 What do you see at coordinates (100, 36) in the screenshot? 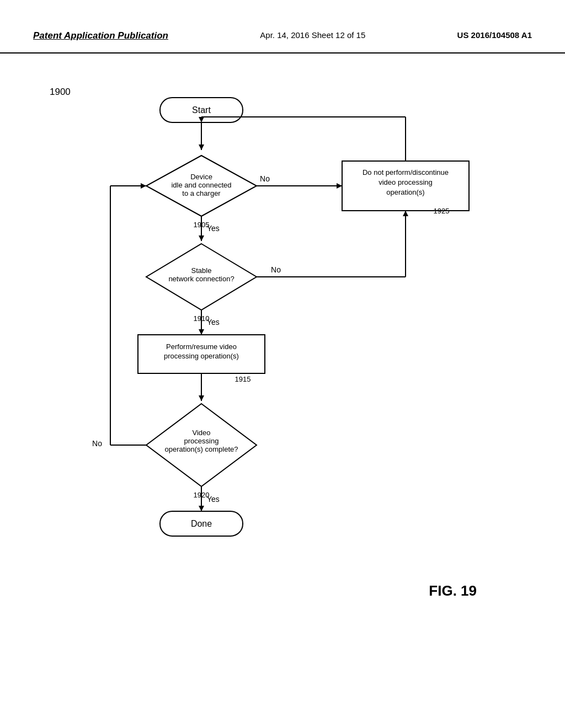
I see `header-left-label: Patent Application Publication` at bounding box center [100, 36].